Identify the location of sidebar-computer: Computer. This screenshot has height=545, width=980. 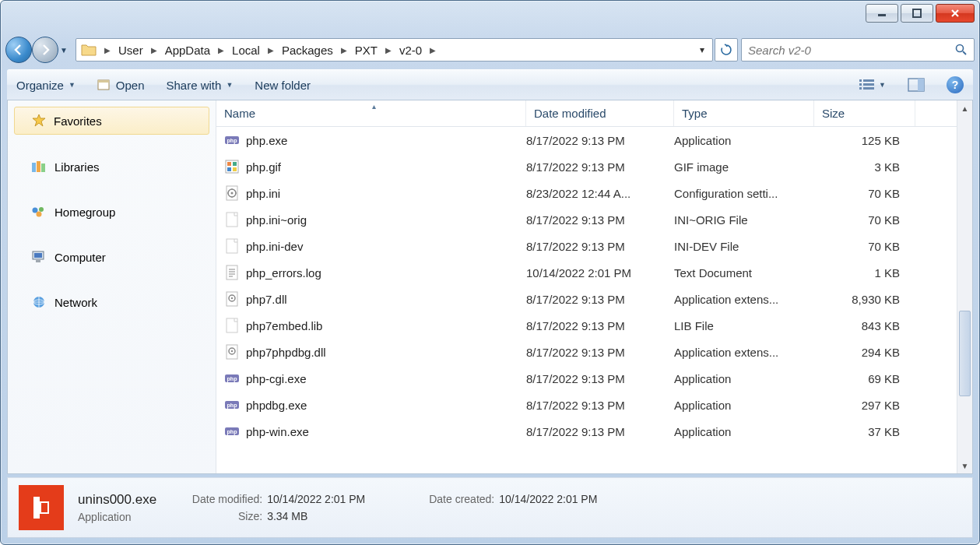
(112, 257).